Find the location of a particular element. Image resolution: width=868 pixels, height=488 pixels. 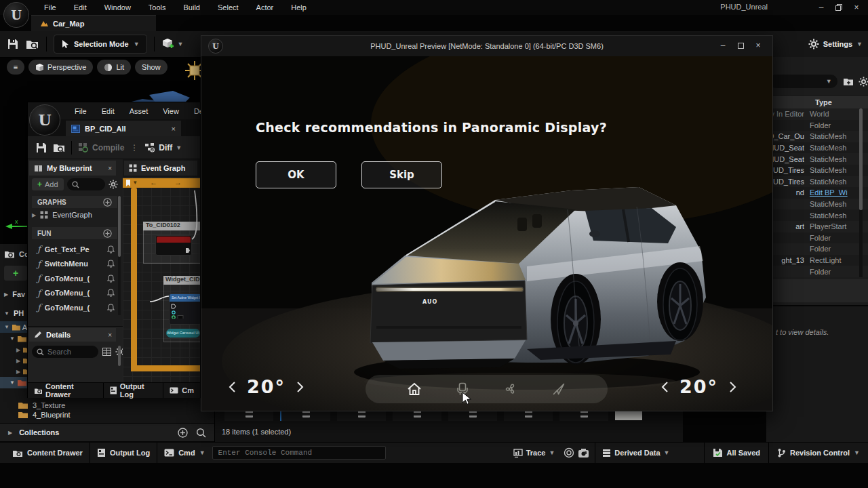

folder-item-texture: 3_Texture is located at coordinates (41, 405).